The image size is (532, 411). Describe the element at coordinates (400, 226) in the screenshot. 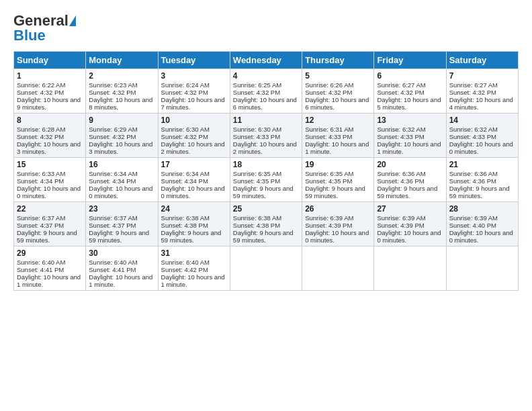

I see `sunset-label: Sunset: 4:39 PM` at that location.